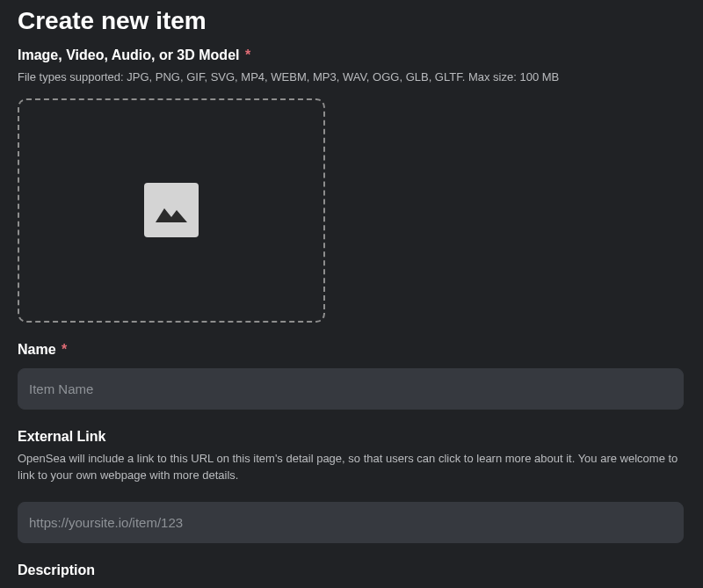 This screenshot has width=703, height=588. I want to click on external-link-label: External Link, so click(352, 437).